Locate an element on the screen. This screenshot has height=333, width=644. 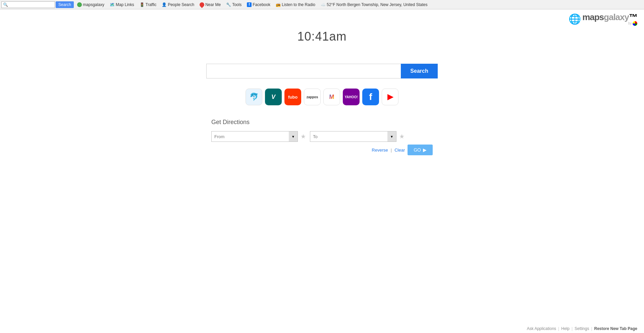
quicklink-facebook: f is located at coordinates (371, 97).